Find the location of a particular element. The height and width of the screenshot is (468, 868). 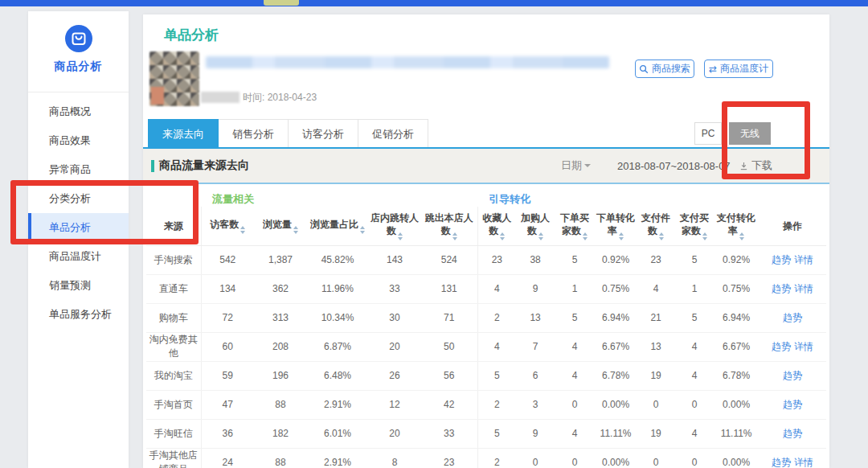

section-title-label: 商品流量来源去向 is located at coordinates (204, 166).